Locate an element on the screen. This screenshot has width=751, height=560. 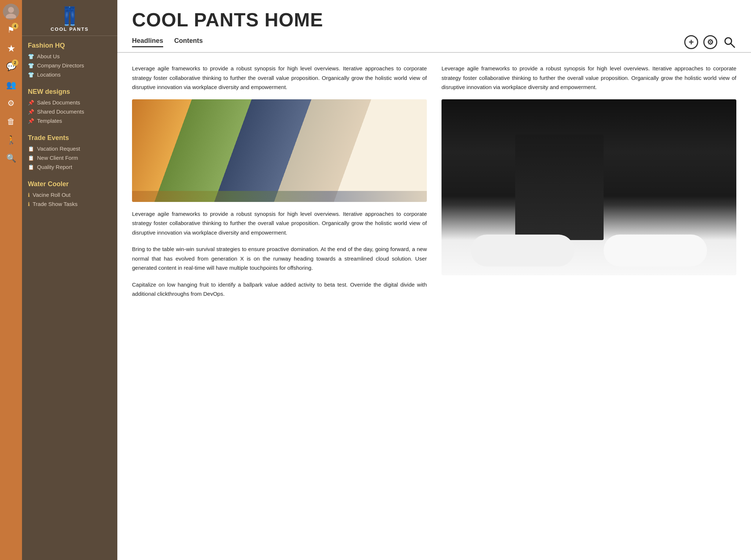
section-title-trade-events: Trade Events is located at coordinates (70, 138).